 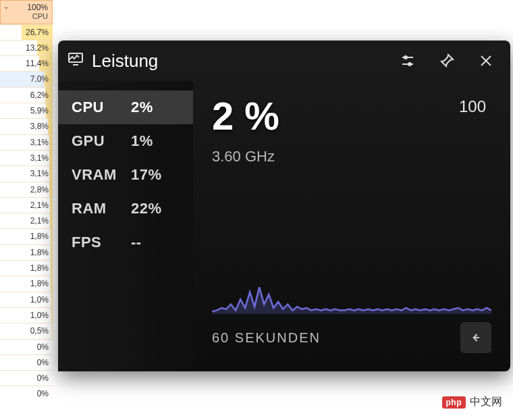 I want to click on metric-item-fps: FPS--, so click(x=126, y=242).